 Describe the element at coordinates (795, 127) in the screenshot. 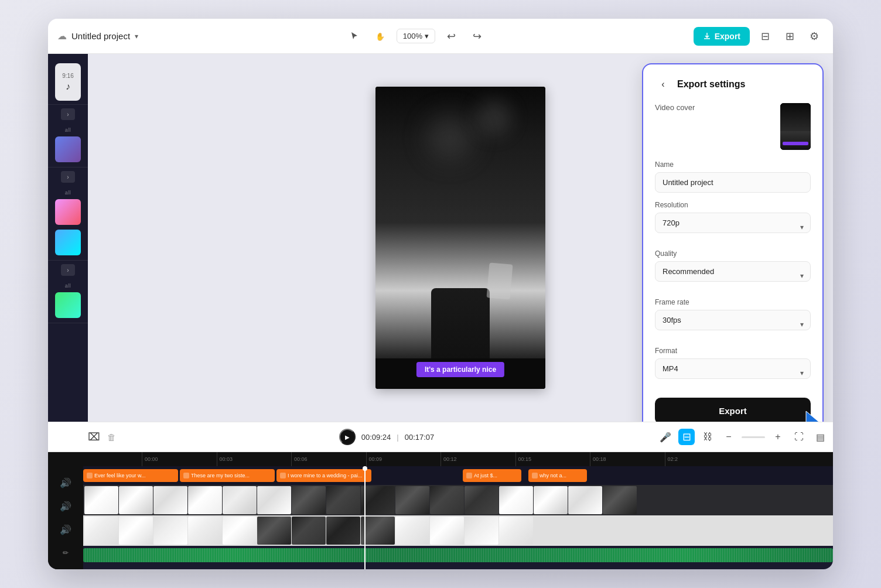

I see `video-cover-thumb` at that location.